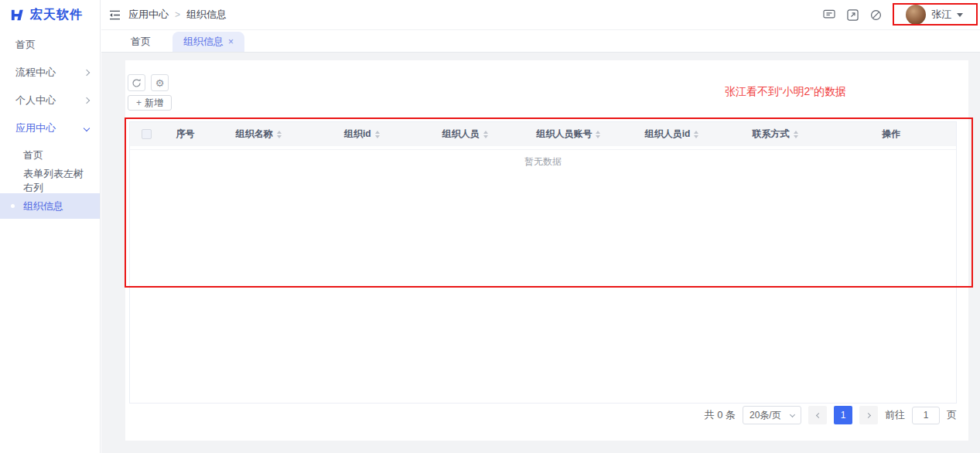  Describe the element at coordinates (17, 15) in the screenshot. I see `brand-logo-icon` at that location.